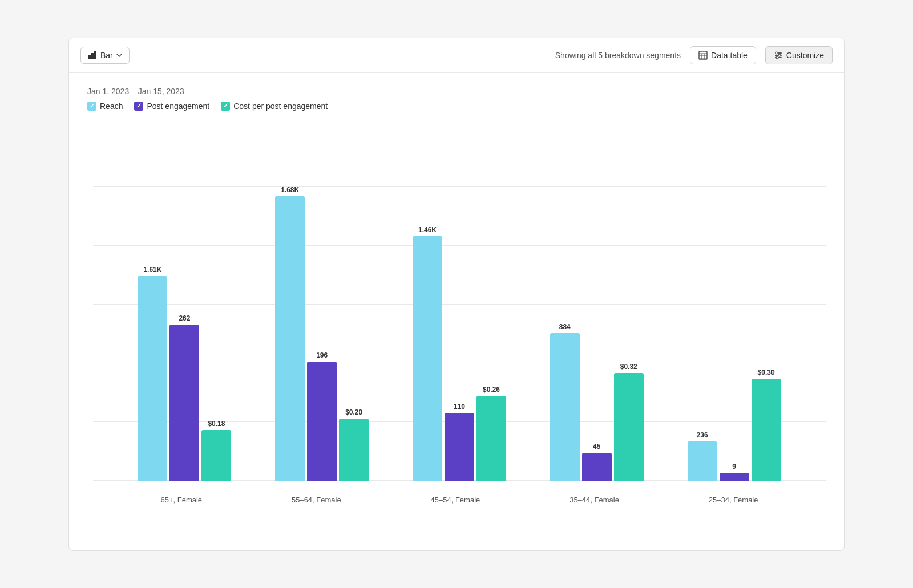 This screenshot has width=913, height=588. I want to click on legend-item-engagement: Post engagement, so click(172, 106).